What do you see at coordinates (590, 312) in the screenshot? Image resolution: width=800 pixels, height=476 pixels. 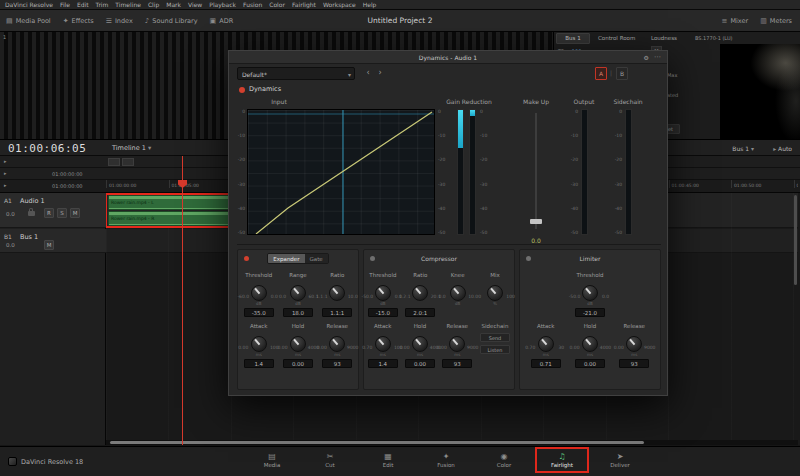 I see `knob-value: -21.0` at bounding box center [590, 312].